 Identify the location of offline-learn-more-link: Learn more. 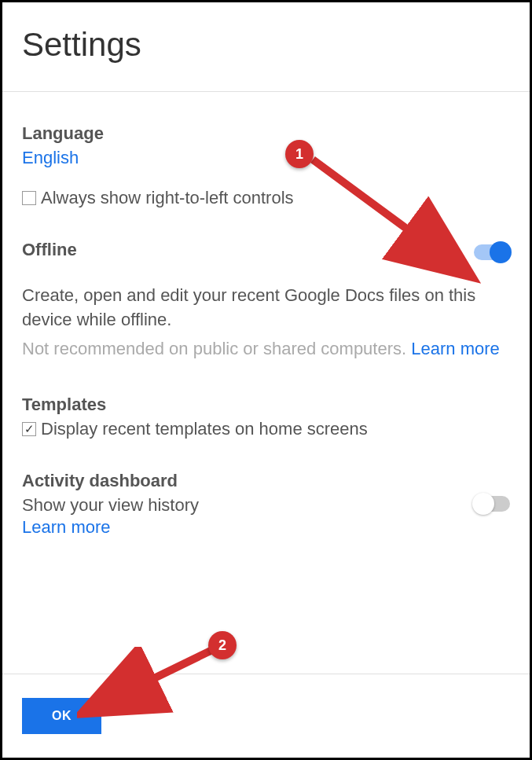
(456, 349).